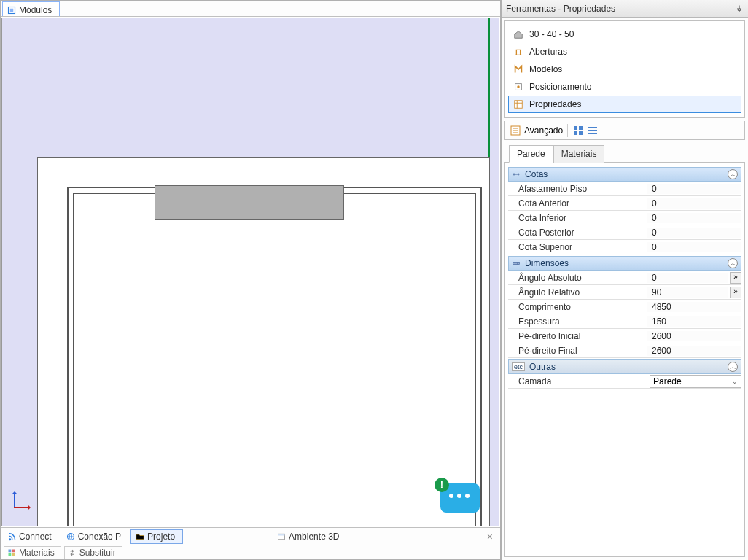 The image size is (748, 560). Describe the element at coordinates (531, 154) in the screenshot. I see `tab-parede: Parede` at that location.